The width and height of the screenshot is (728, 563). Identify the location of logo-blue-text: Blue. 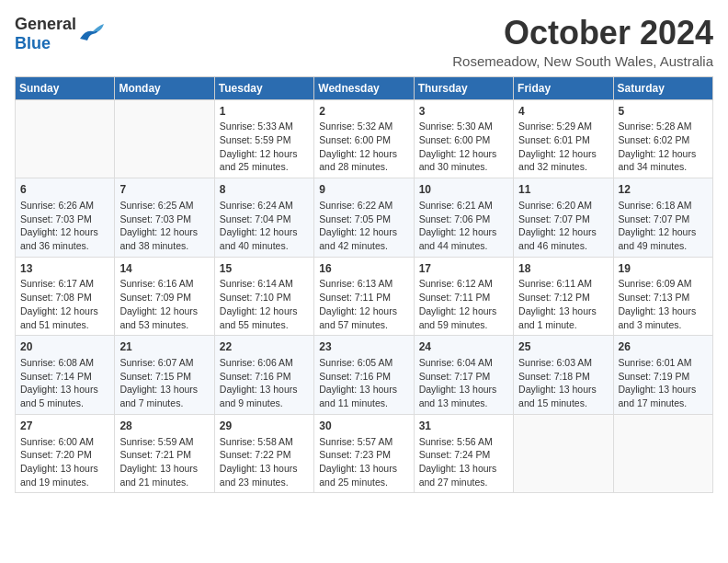
(33, 43).